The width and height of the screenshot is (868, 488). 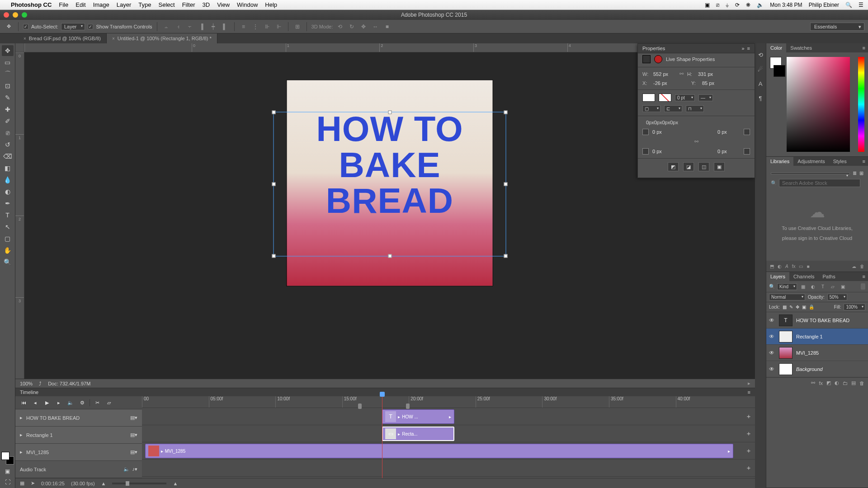 I want to click on move-tool: ✥, so click(x=8, y=51).